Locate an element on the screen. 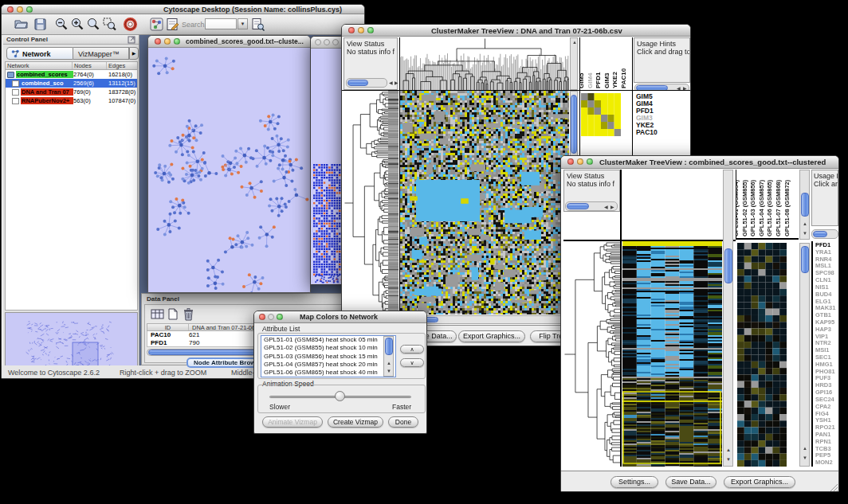 This screenshot has height=504, width=848. column-label: GPL51-06 (GSM865) is located at coordinates (770, 209).